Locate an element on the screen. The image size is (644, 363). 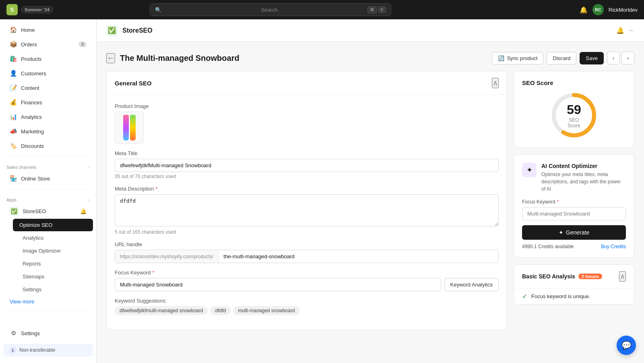
sidebar-item-home: 🏠 Home is located at coordinates (48, 30).